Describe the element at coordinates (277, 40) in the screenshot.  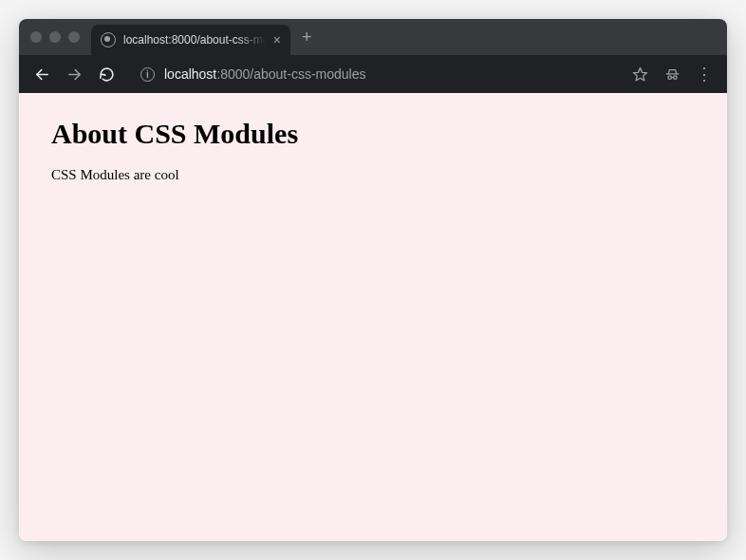
I see `close-tab-button: ×` at that location.